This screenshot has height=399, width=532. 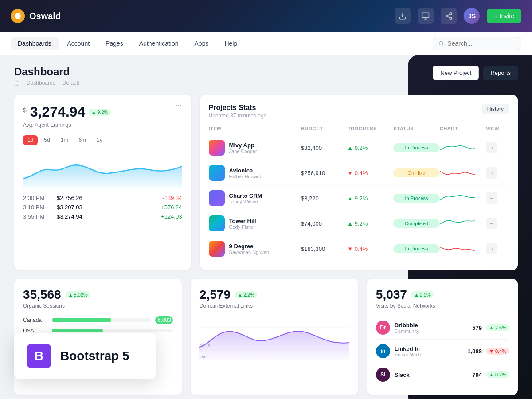 I want to click on social-count: 5,037, so click(x=391, y=295).